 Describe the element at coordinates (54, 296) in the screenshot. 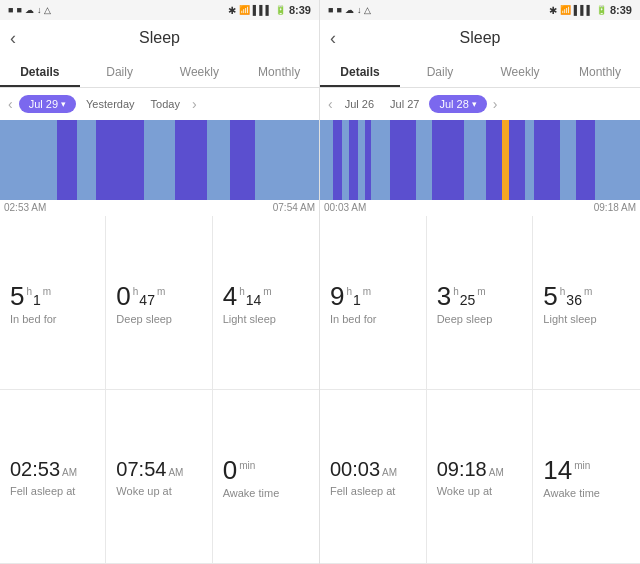

I see `stat-value: 5 h 1 m` at that location.